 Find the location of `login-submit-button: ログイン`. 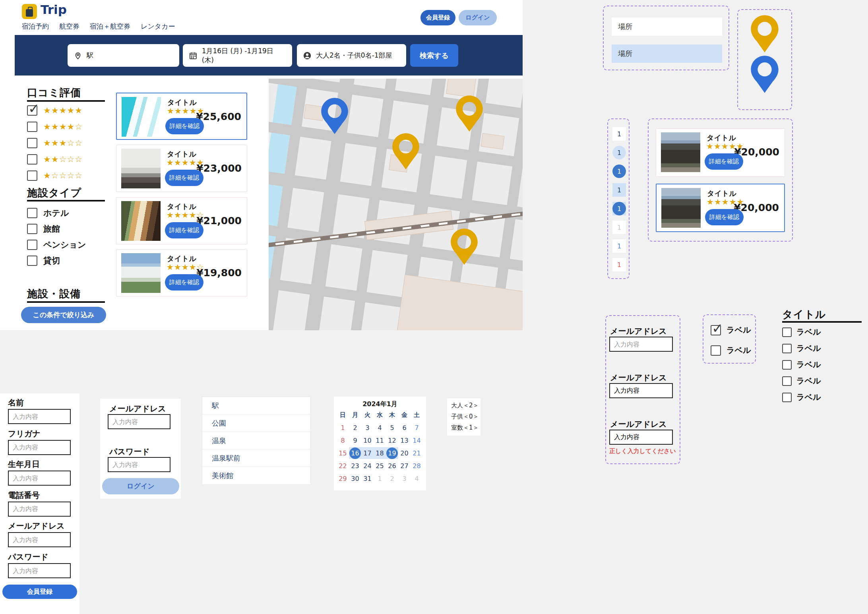

login-submit-button: ログイン is located at coordinates (141, 486).